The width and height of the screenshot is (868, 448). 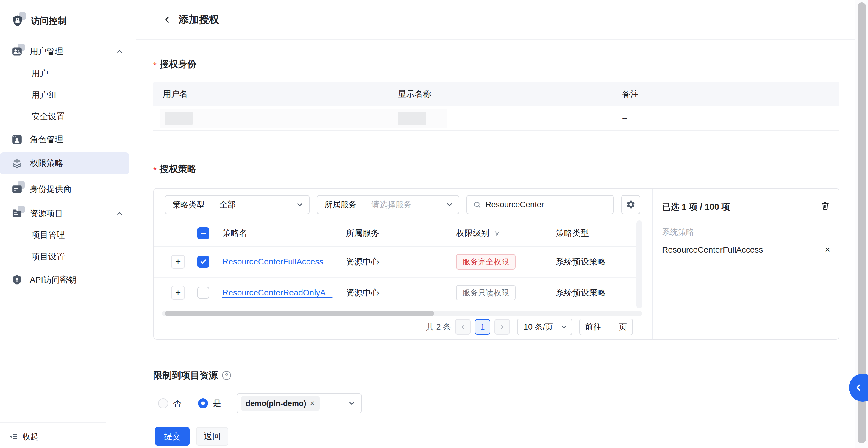 What do you see at coordinates (178, 169) in the screenshot?
I see `policy-section-title: 授权策略` at bounding box center [178, 169].